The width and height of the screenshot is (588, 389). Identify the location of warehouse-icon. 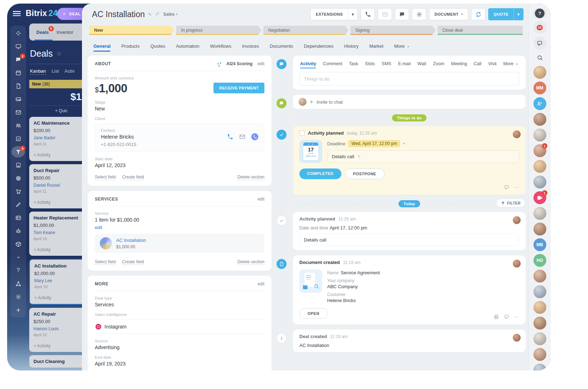
(18, 244).